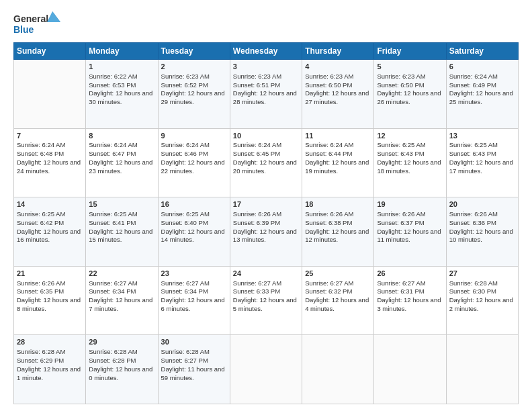  What do you see at coordinates (122, 67) in the screenshot?
I see `day-number: 1` at bounding box center [122, 67].